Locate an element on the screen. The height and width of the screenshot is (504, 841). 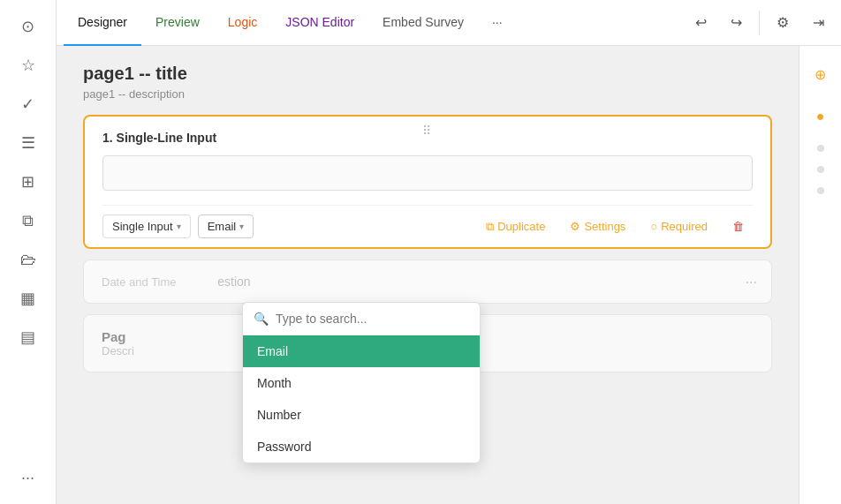
question-card-2: Date and Time estion ··· is located at coordinates (428, 282).